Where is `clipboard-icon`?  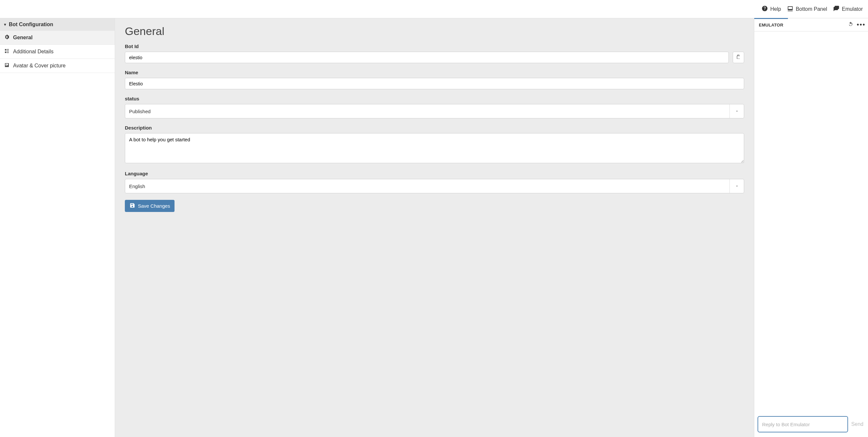 clipboard-icon is located at coordinates (739, 57).